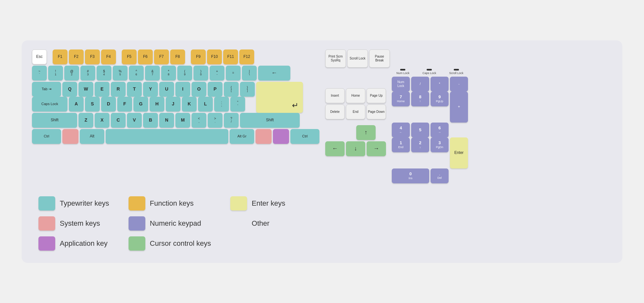 This screenshot has width=644, height=303. What do you see at coordinates (47, 89) in the screenshot?
I see `tab-key: Tab ⇥` at bounding box center [47, 89].